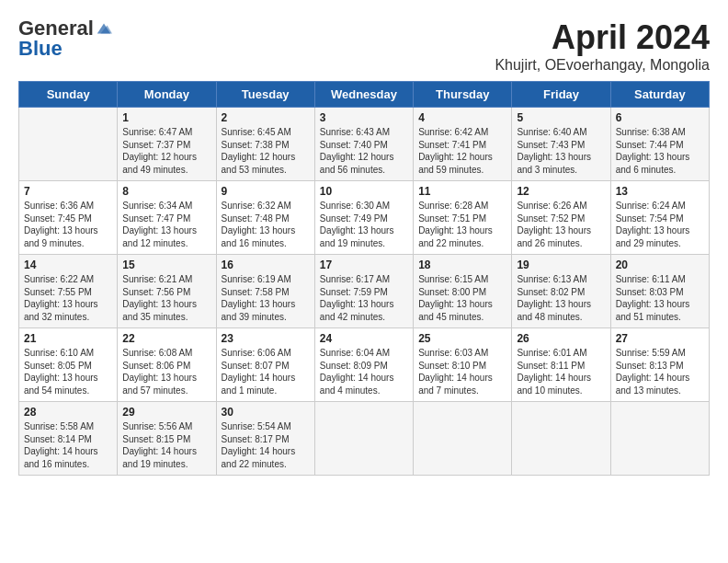 The height and width of the screenshot is (563, 728). What do you see at coordinates (68, 191) in the screenshot?
I see `day-number: 7` at bounding box center [68, 191].